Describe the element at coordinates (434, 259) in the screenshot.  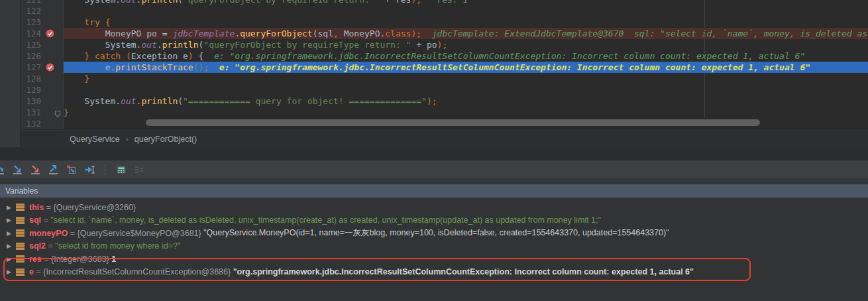
I see `variable-row-res: ▶res = {Integer@3683} 1` at that location.